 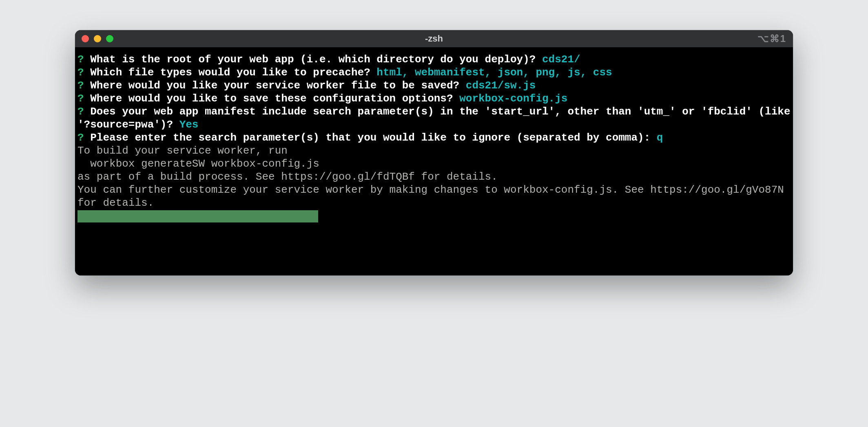 What do you see at coordinates (313, 59) in the screenshot?
I see `question-text: What is the root of your web app (i.e. w…` at bounding box center [313, 59].